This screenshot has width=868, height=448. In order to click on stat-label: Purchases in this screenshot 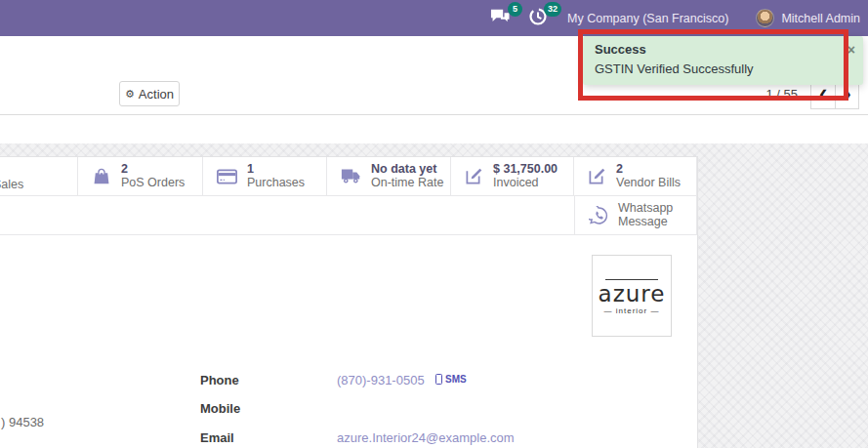, I will do `click(275, 183)`.